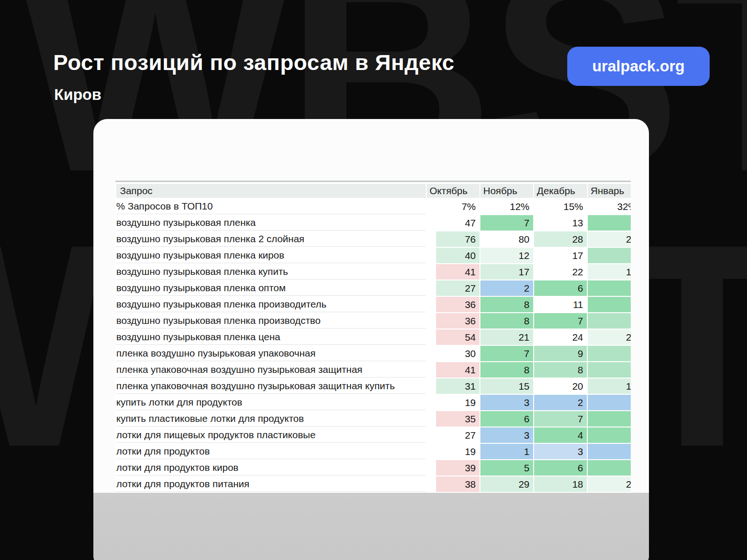 The image size is (747, 560). I want to click on table-row: % Запросов в ТОП107%12%15%32%, so click(374, 206).